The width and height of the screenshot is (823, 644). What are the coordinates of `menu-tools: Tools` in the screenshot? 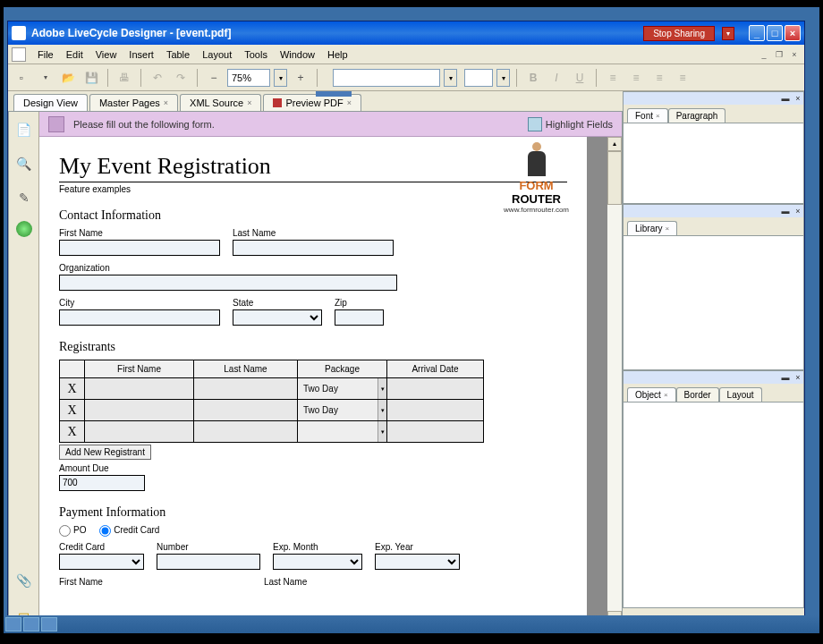 It's located at (256, 55).